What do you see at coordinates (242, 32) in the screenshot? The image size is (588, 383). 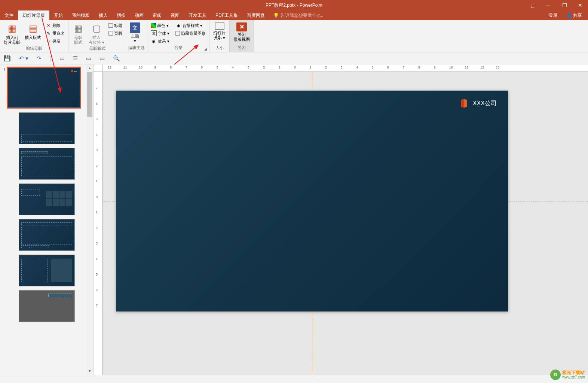 I see `close-master-view-button: ✕ 关闭 母版视图` at bounding box center [242, 32].